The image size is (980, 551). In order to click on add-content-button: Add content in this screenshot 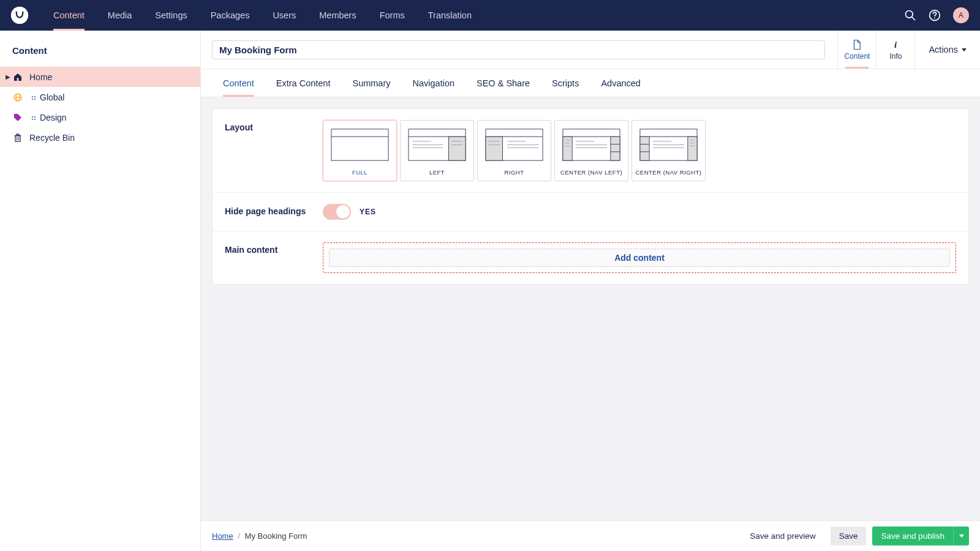, I will do `click(639, 258)`.